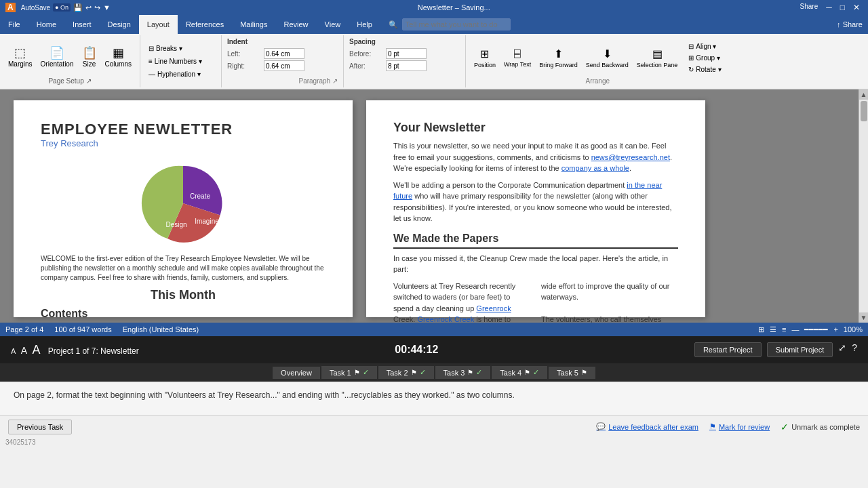 The image size is (868, 488). What do you see at coordinates (78, 8) in the screenshot?
I see `save-icon: 💾` at bounding box center [78, 8].